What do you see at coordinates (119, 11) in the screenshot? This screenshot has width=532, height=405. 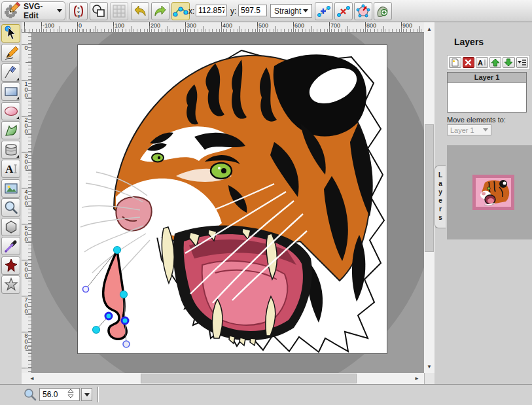 I see `grid-icon` at bounding box center [119, 11].